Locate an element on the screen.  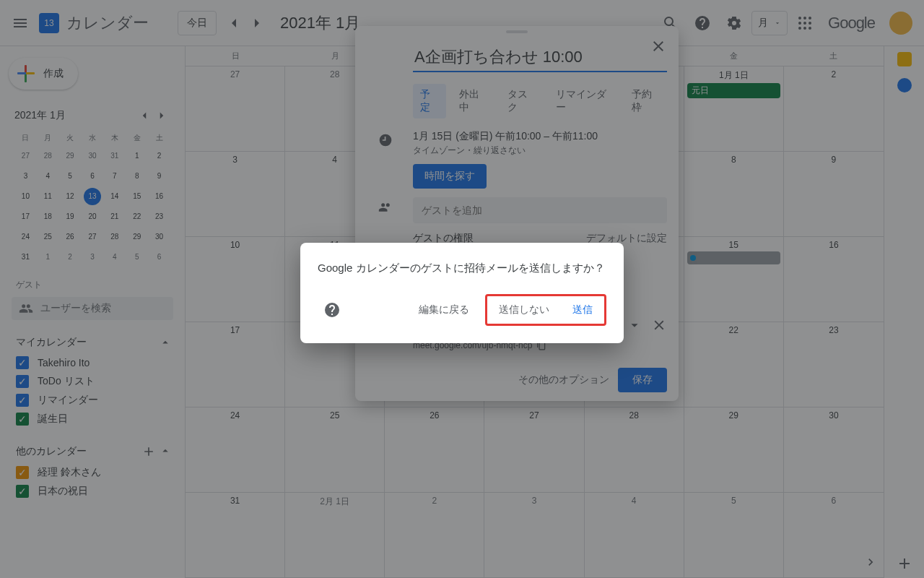
send-invite-dialog: Google カレンダーのゲストに招待メールを送信しますか？ 編集に戻る 送信し… is located at coordinates (462, 293).